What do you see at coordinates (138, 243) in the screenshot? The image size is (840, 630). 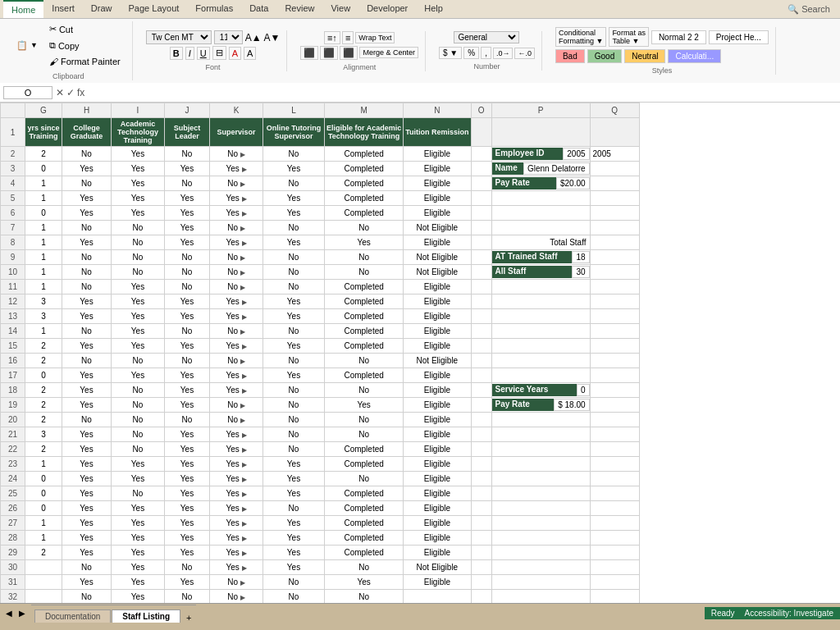 I see `cell-i-8: No` at bounding box center [138, 243].